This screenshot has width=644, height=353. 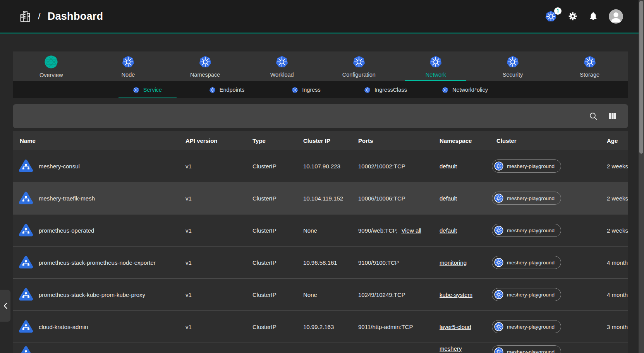 What do you see at coordinates (278, 141) in the screenshot?
I see `column-header-type: Type` at bounding box center [278, 141].